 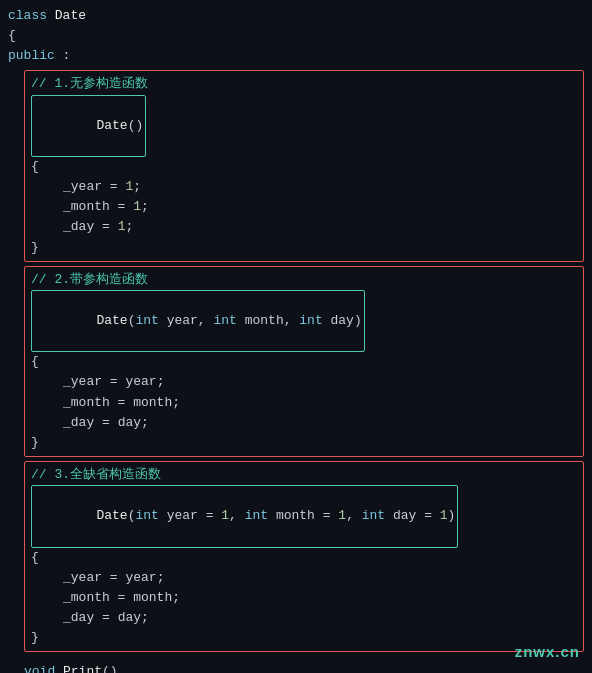 What do you see at coordinates (32, 16) in the screenshot?
I see `keyword-class: class` at bounding box center [32, 16].